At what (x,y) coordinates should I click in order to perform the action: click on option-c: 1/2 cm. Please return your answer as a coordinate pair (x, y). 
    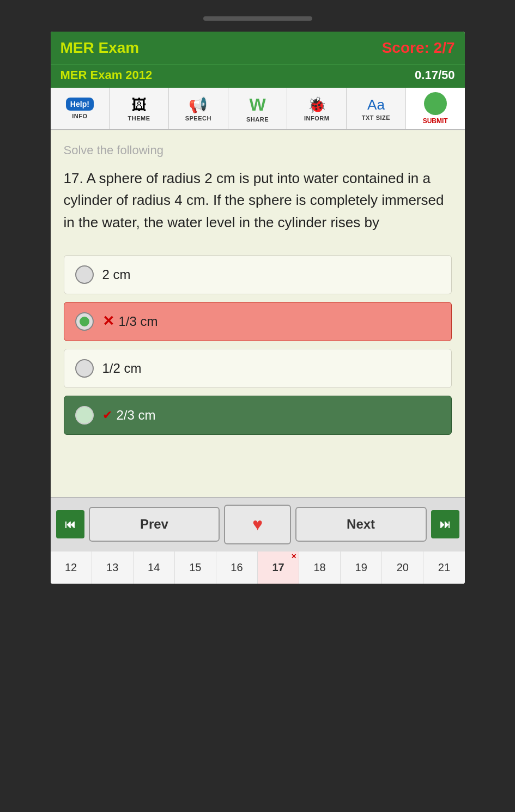
    Looking at the image, I should click on (258, 368).